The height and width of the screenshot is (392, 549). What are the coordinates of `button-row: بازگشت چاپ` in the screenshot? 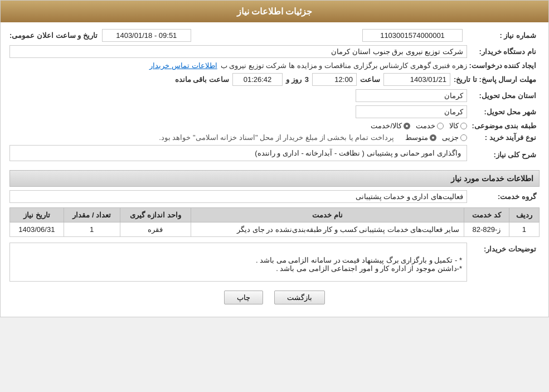 It's located at (274, 298).